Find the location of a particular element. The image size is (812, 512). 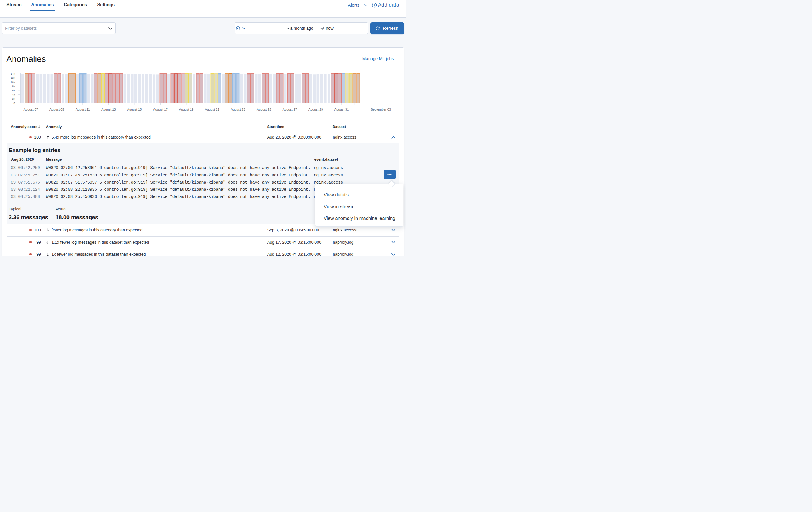

svg-text: August 21 is located at coordinates (212, 109).